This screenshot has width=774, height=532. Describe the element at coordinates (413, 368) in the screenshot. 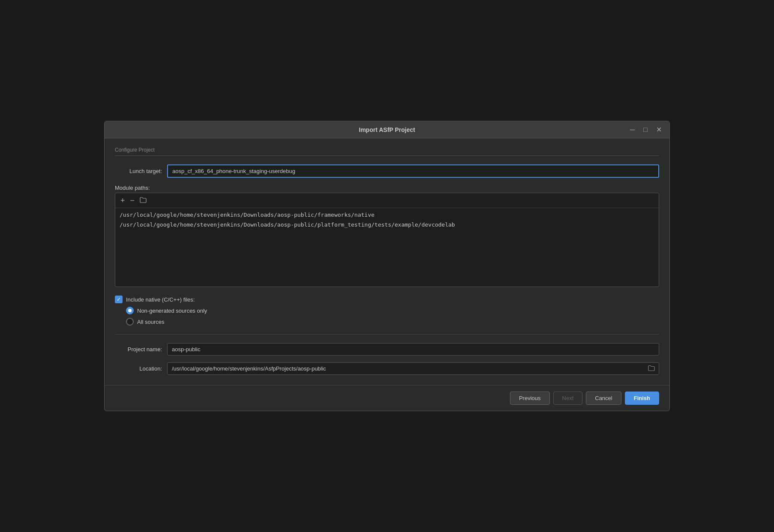

I see `location-input` at that location.